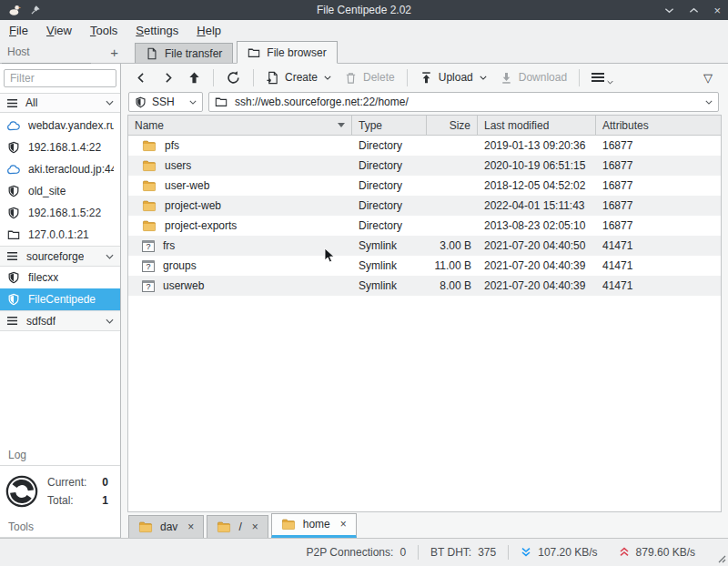 Image resolution: width=728 pixels, height=566 pixels. Describe the element at coordinates (314, 526) in the screenshot. I see `path-tab: home ×` at that location.